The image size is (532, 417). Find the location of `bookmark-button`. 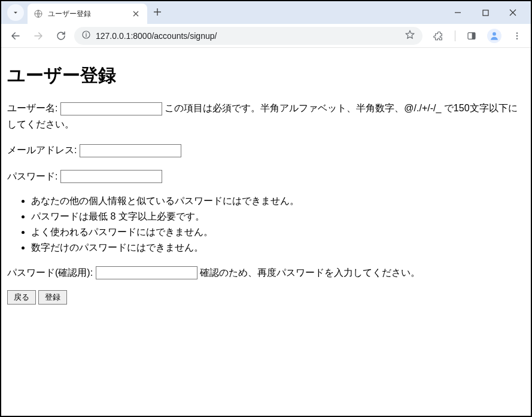

bookmark-button is located at coordinates (410, 36).